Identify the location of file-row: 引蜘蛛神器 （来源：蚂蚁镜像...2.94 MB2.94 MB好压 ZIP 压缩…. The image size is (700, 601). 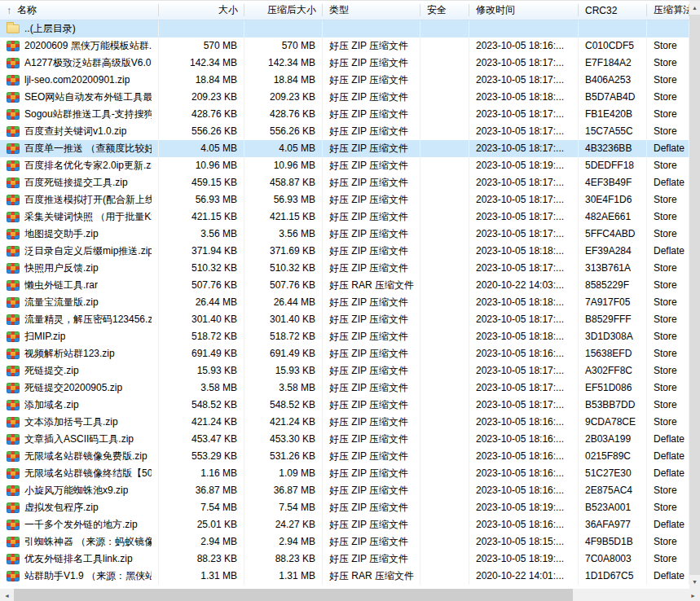
(345, 542).